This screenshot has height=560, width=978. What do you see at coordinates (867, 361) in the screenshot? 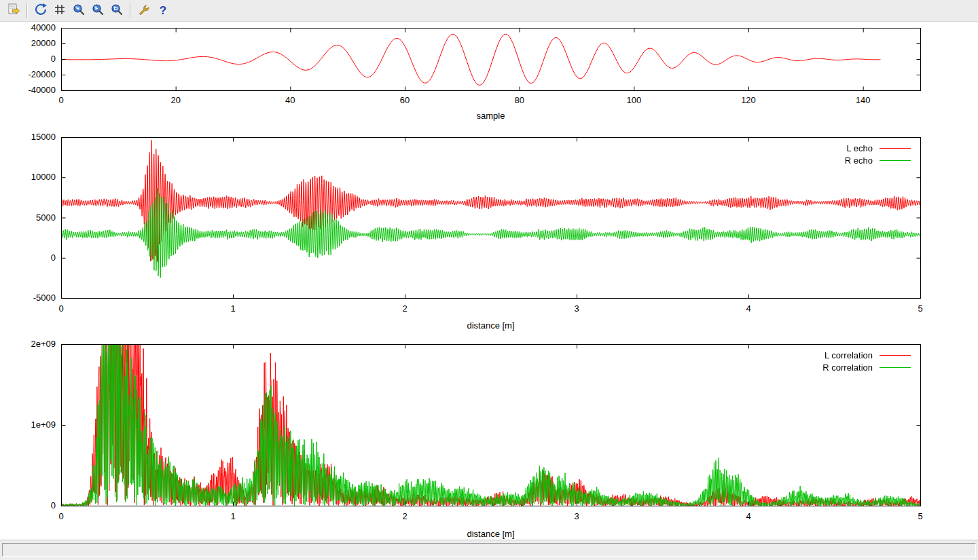
I see `correlation-legend: L correlation R correlation` at bounding box center [867, 361].